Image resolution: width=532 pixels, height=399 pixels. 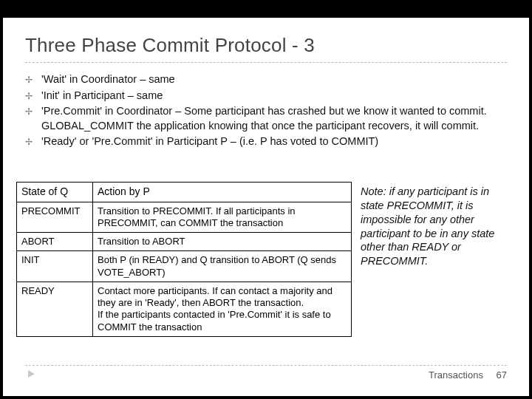 What do you see at coordinates (275, 118) in the screenshot?
I see `list-item-text: 'Pre.Commit' in Coordinator – Some parti…` at bounding box center [275, 118].